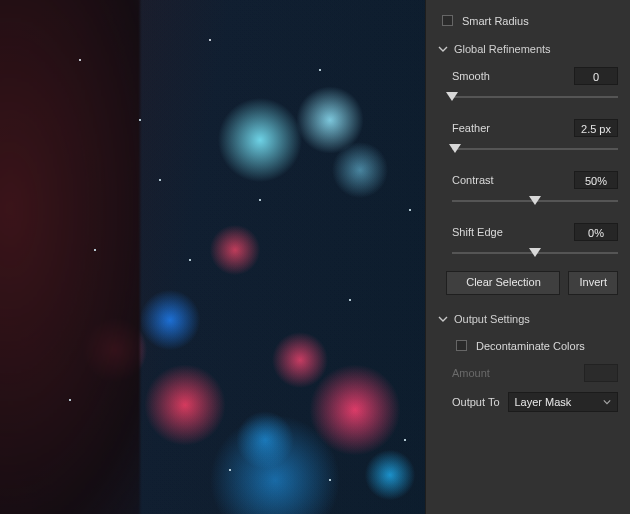 The width and height of the screenshot is (630, 514). What do you see at coordinates (535, 200) in the screenshot?
I see `contrast-thumb` at bounding box center [535, 200].